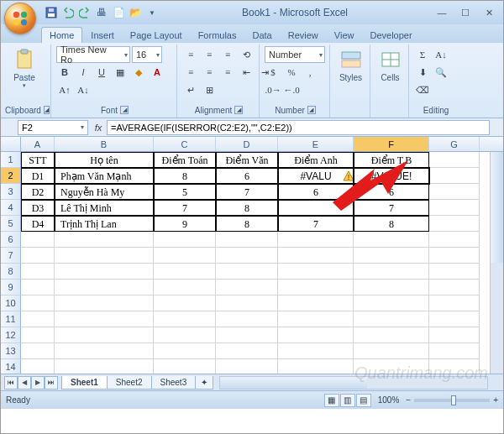  I want to click on col-header-b: B, so click(104, 144).